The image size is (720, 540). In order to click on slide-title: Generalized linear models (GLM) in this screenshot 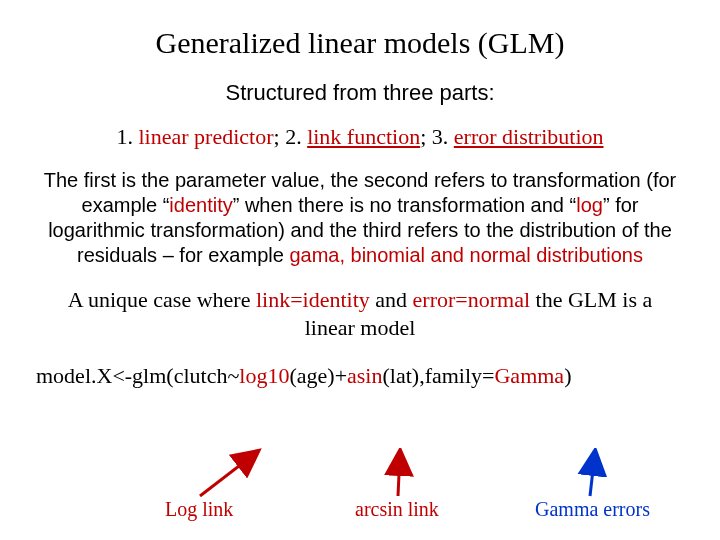, I will do `click(360, 43)`.